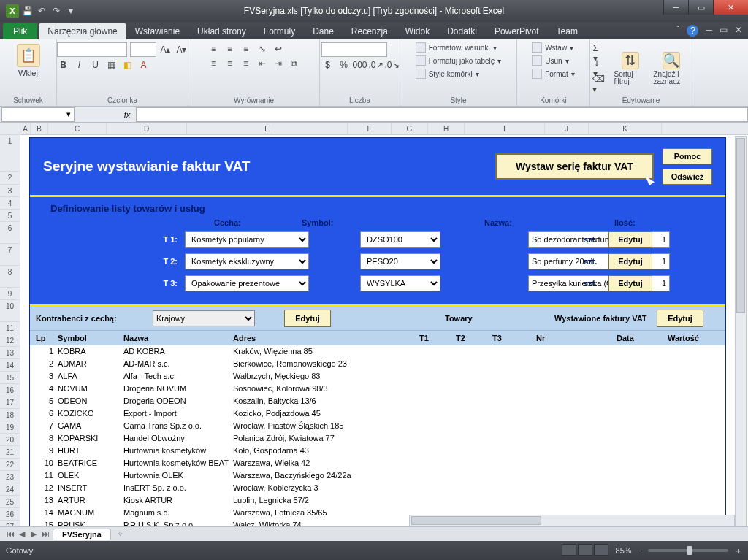 Image resolution: width=748 pixels, height=560 pixels. Describe the element at coordinates (28, 61) in the screenshot. I see `paste-button: 📋Wklej` at that location.